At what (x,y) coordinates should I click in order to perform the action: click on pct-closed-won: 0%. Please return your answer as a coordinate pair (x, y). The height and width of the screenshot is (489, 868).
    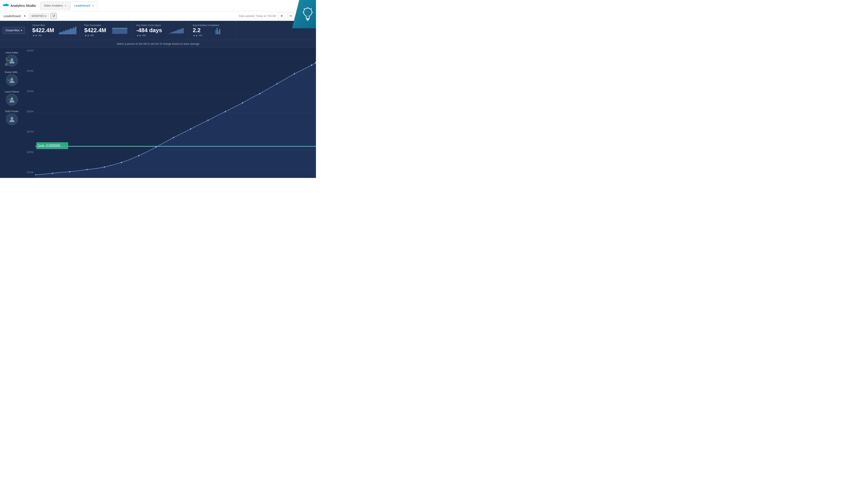
    Looking at the image, I should click on (40, 35).